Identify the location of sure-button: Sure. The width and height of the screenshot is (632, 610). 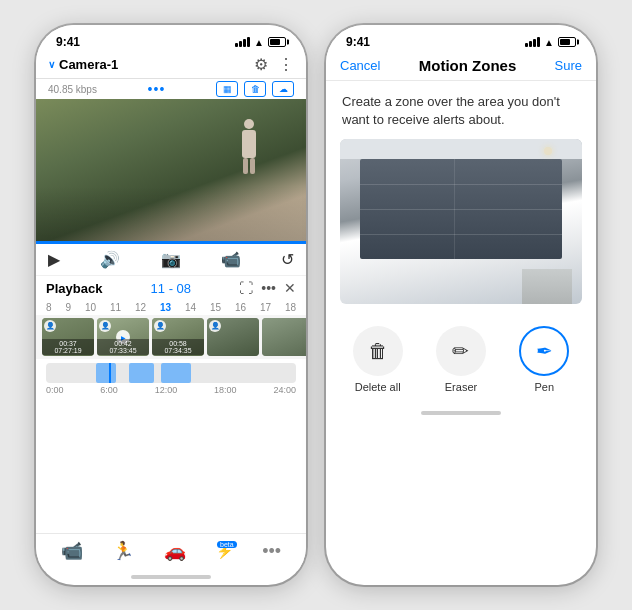
(568, 66).